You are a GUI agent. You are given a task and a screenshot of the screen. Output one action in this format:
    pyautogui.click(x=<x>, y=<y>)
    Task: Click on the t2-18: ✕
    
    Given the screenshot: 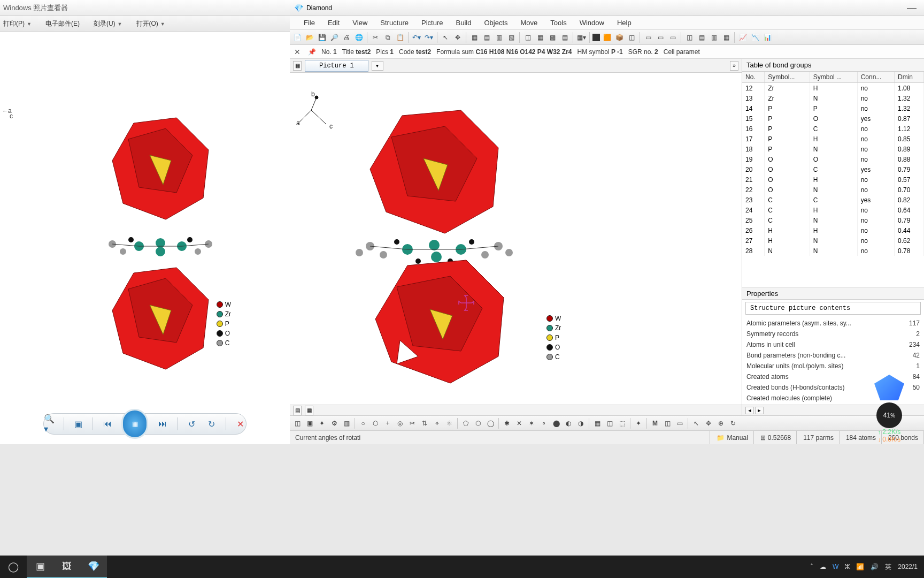 What is the action you would take?
    pyautogui.click(x=519, y=423)
    